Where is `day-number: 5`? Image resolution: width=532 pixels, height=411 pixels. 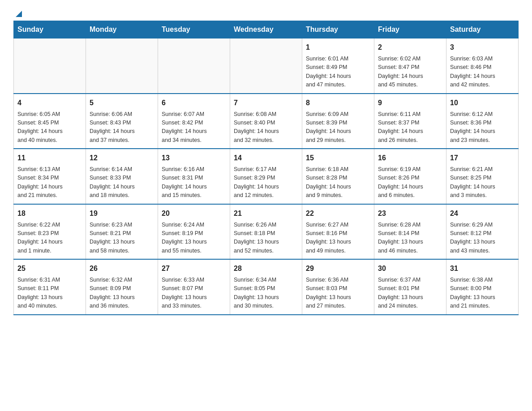
day-number: 5 is located at coordinates (122, 103).